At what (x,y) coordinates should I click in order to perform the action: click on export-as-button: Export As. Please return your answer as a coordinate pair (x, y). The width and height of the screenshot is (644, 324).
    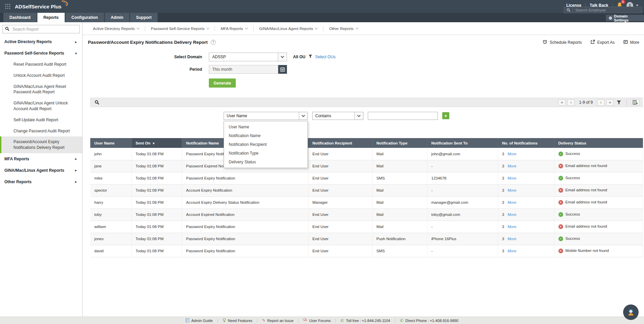
    Looking at the image, I should click on (602, 42).